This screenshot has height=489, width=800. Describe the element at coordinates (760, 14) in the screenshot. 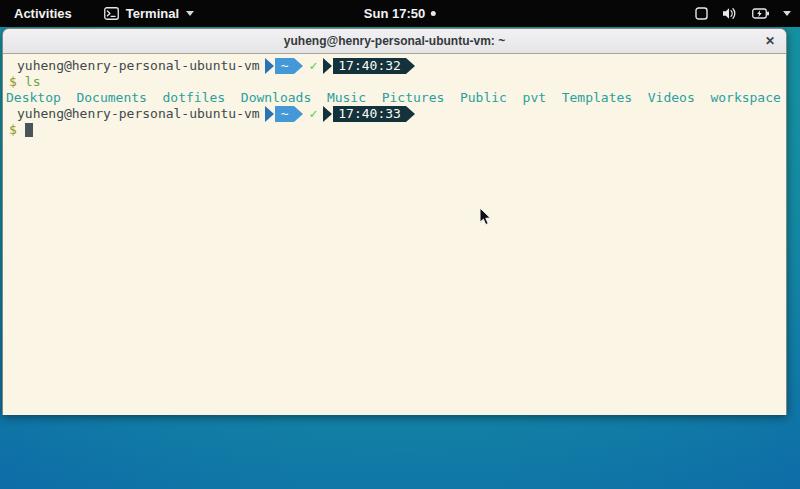

I see `battery-charging-icon` at that location.